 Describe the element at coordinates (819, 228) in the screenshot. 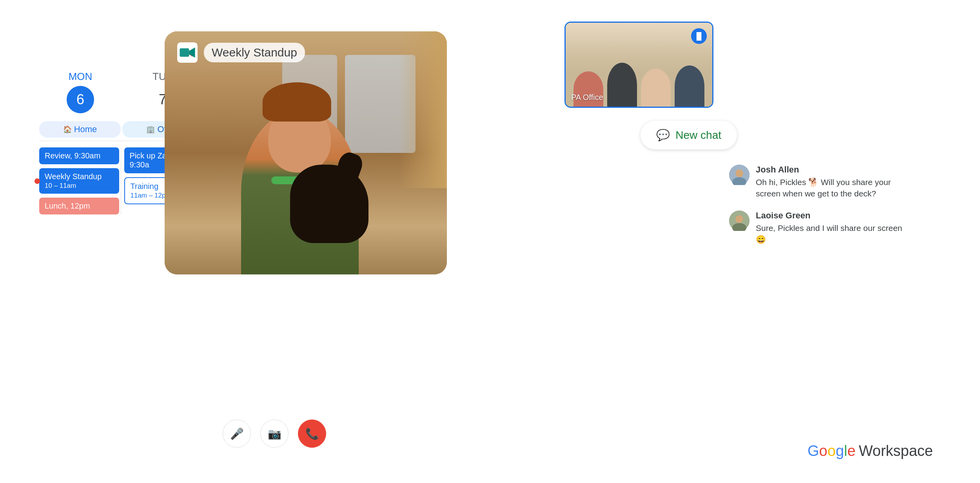

I see `chat-message-laoise: Laoise Green Sure, Pickles and I will sh…` at that location.